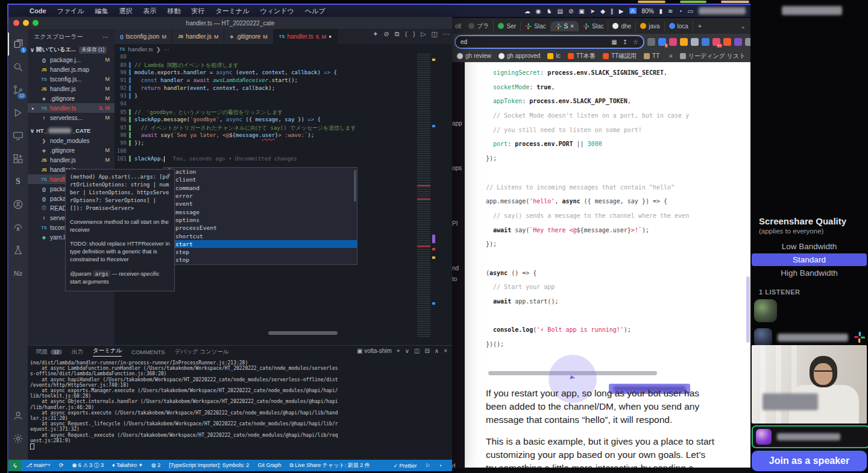  What do you see at coordinates (169, 175) in the screenshot?
I see `close-icon: ×` at bounding box center [169, 175].